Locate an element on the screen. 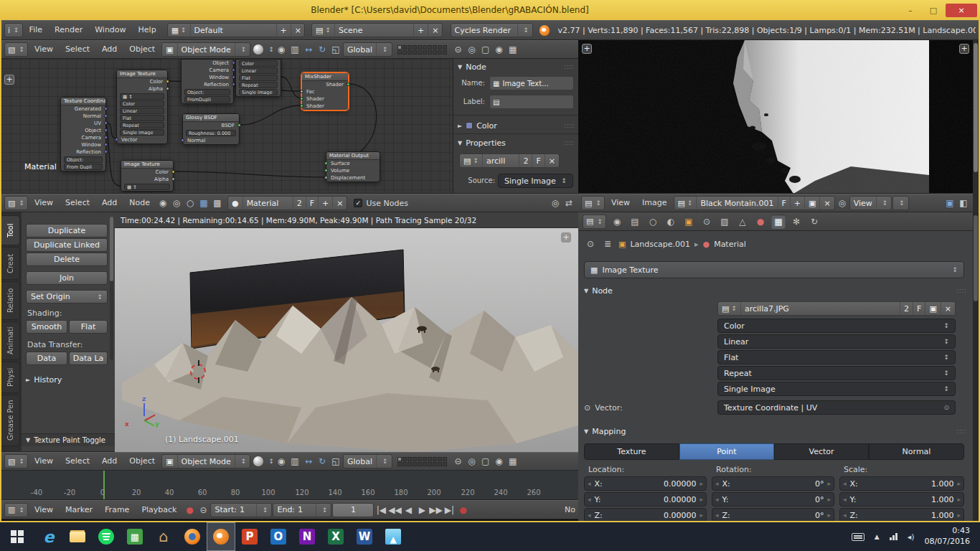 The width and height of the screenshot is (980, 551). tab-create: Creat is located at coordinates (11, 263).